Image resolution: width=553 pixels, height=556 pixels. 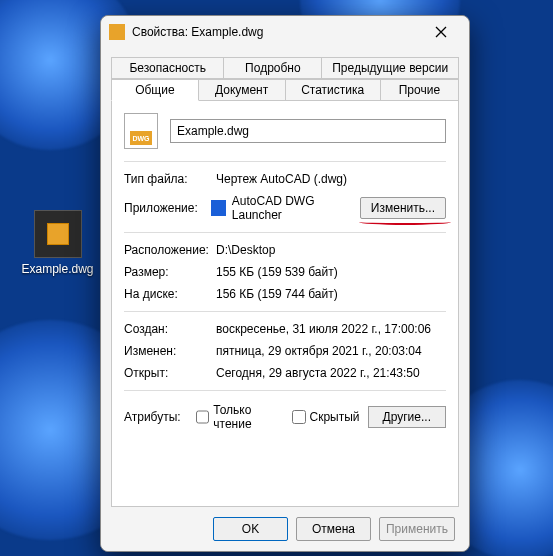 I want to click on tab-versions: Предыдущие версии, so click(x=390, y=68).